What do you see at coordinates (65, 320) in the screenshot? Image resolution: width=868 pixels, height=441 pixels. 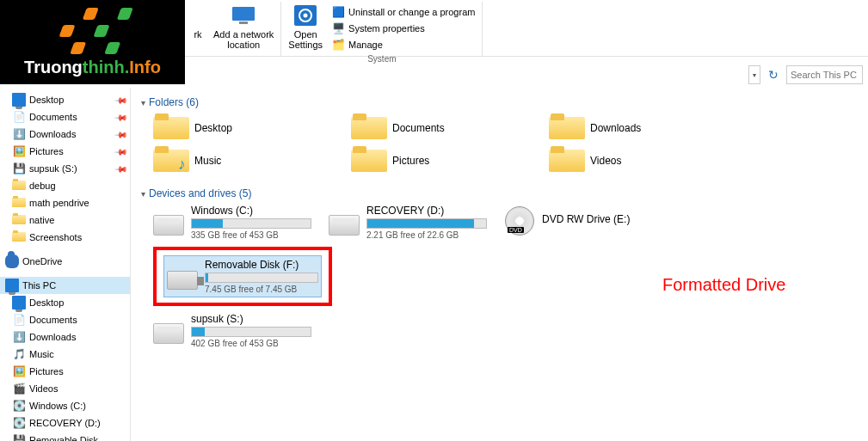 I see `nav-item-tp-documents: 📄Documents` at bounding box center [65, 320].